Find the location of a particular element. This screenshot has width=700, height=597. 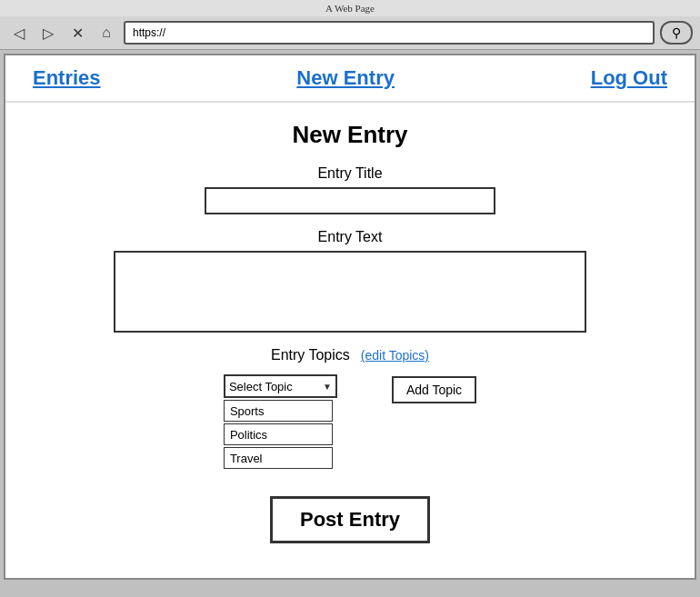

edit-topics-link: (edit Topics) is located at coordinates (395, 355).